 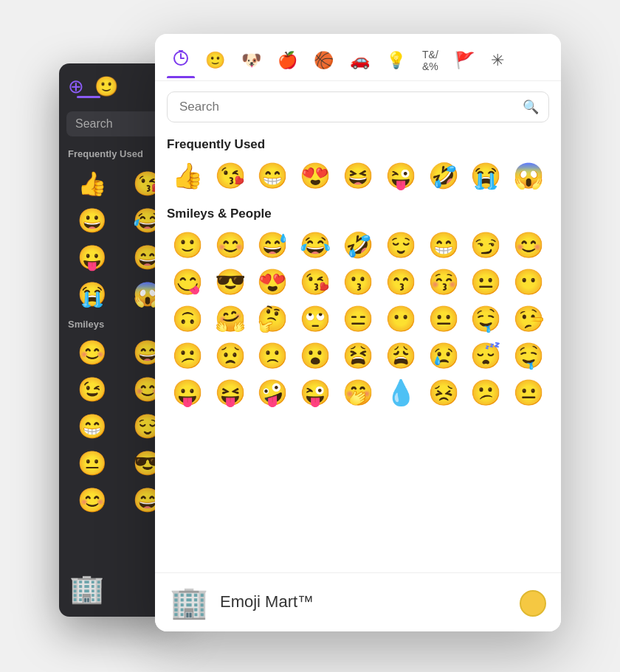 I want to click on tab-smileys: 🙂, so click(x=216, y=62).